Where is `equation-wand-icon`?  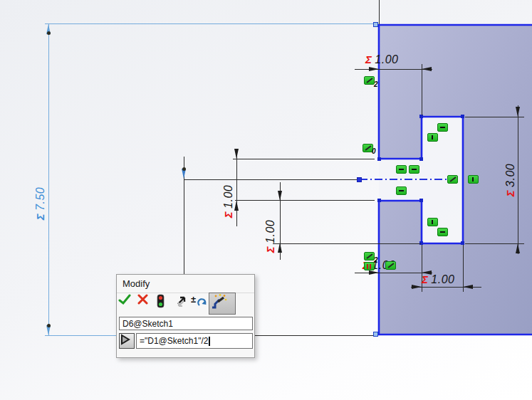
equation-wand-icon is located at coordinates (219, 302).